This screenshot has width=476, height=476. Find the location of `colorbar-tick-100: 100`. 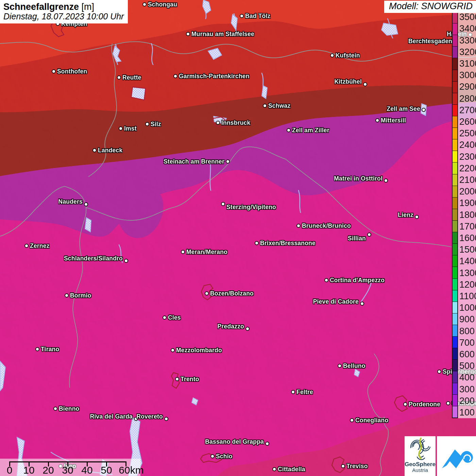

colorbar-tick-100: 100 is located at coordinates (468, 412).